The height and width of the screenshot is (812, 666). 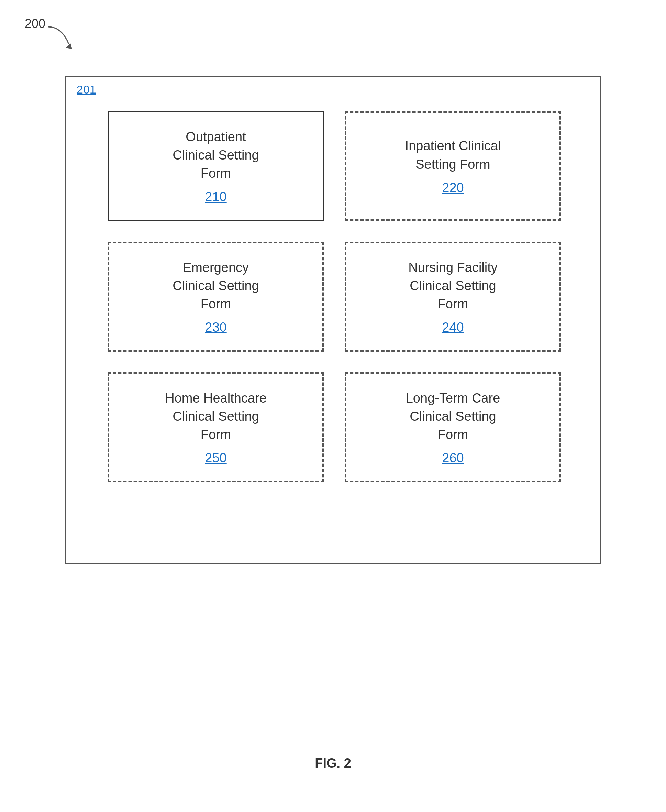 I want to click on fig-label: FIG. 2, so click(x=333, y=763).